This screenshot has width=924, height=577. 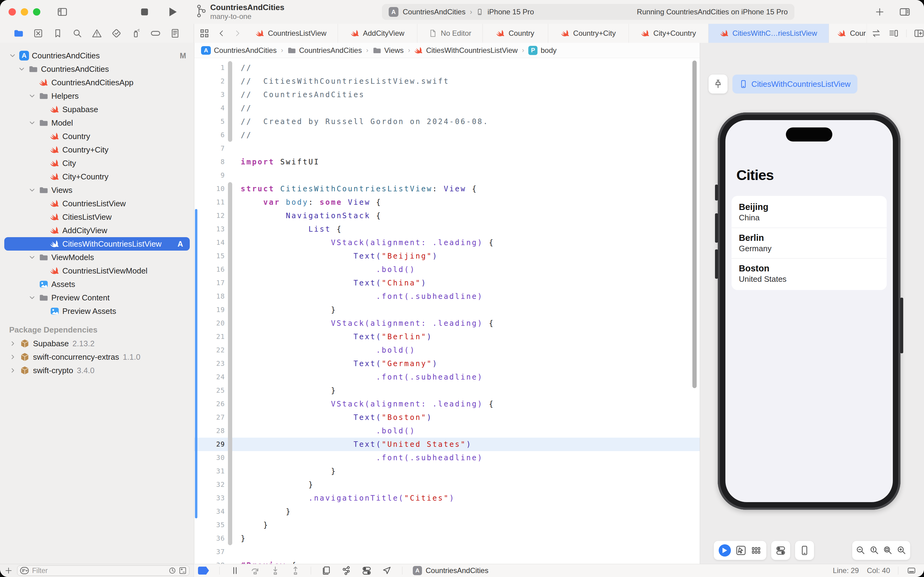 I want to click on zoom-in-icon, so click(x=902, y=550).